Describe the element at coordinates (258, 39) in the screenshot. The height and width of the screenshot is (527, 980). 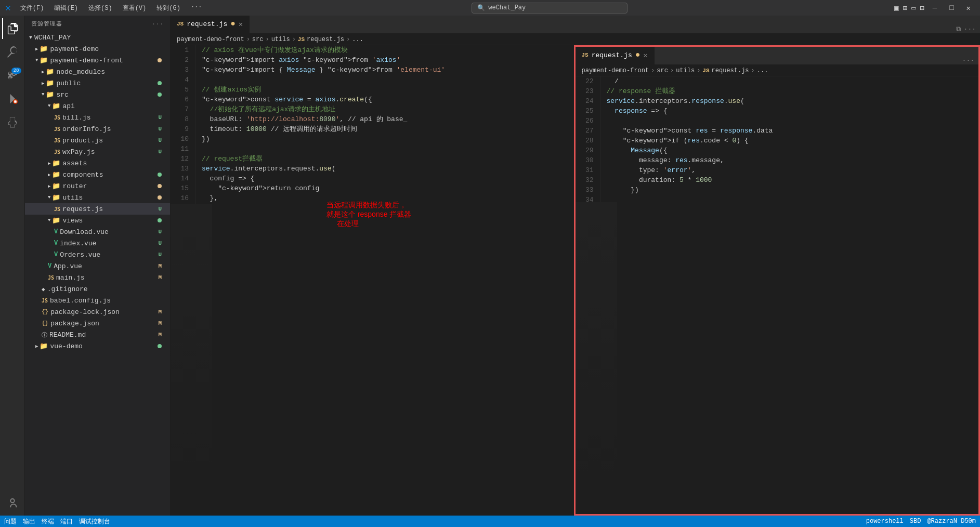
I see `bc-src: src` at that location.